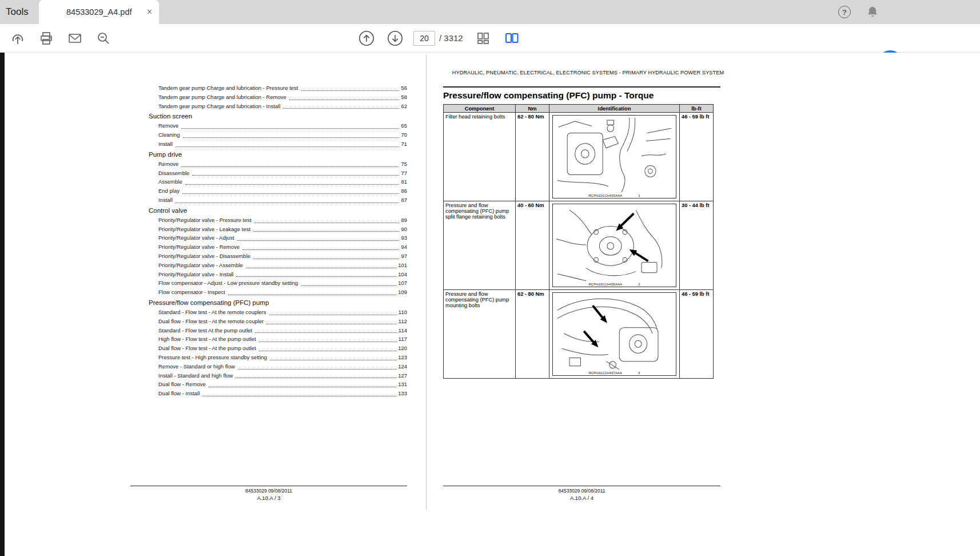 This screenshot has width=980, height=556. I want to click on toc-item: High flow - Flow test - At the pump outl…, so click(282, 339).